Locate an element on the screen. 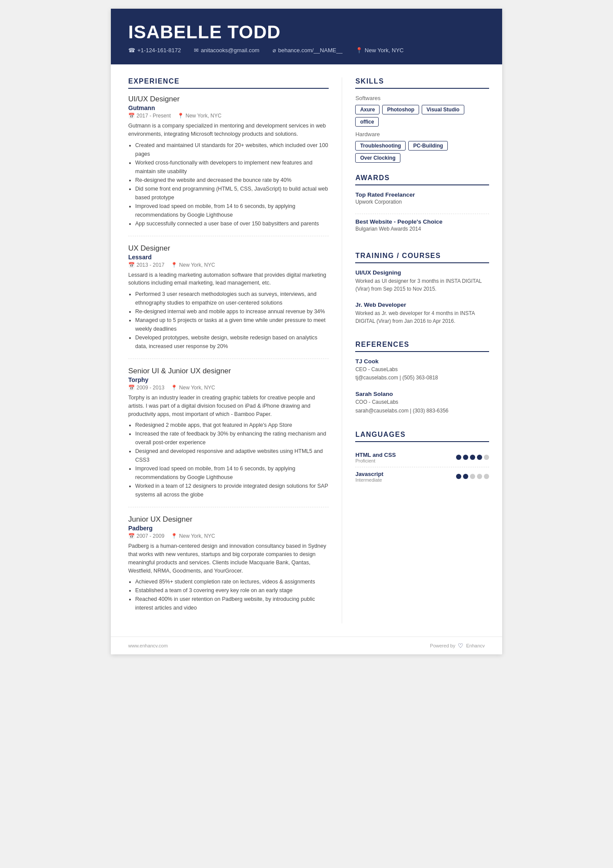 The height and width of the screenshot is (868, 613). awards-title: AWARDS is located at coordinates (422, 180).